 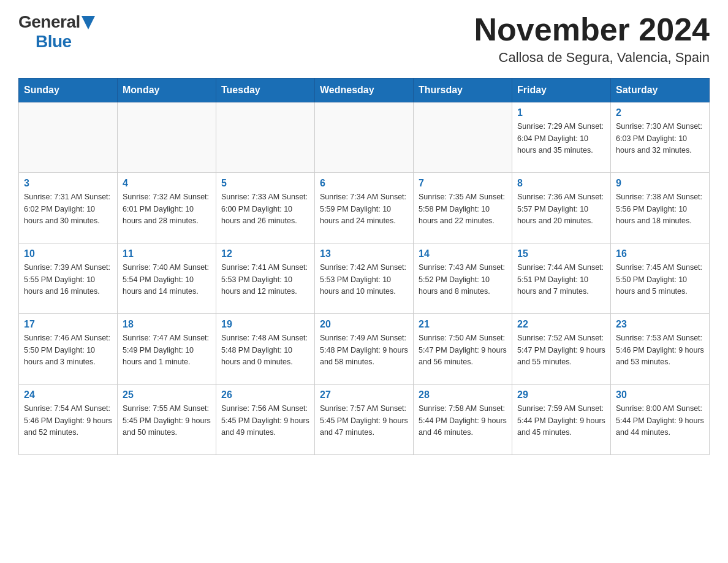 I want to click on calendar-cell: 1Sunrise: 7:29 AM Sunset: 6:04 PM Daylig…, so click(x=561, y=137).